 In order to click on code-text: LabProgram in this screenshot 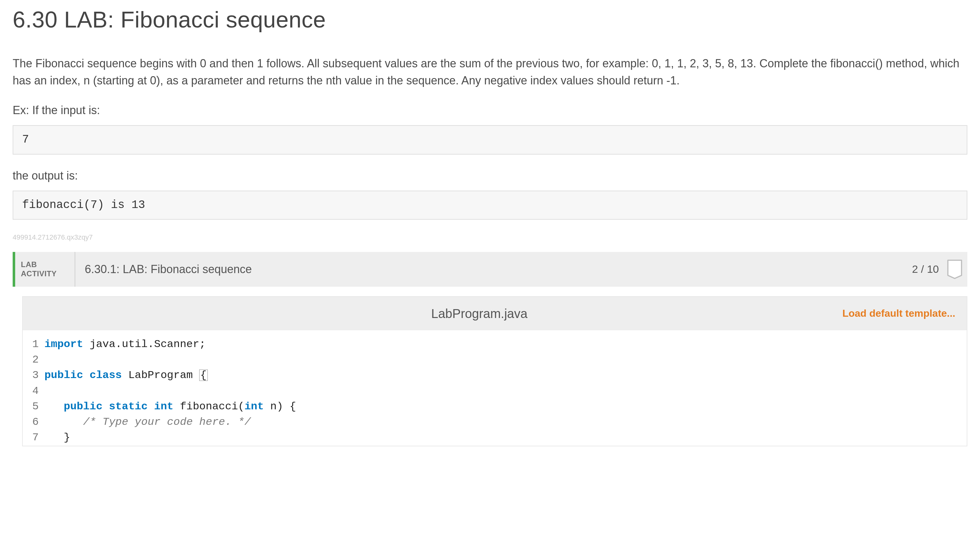, I will do `click(161, 375)`.